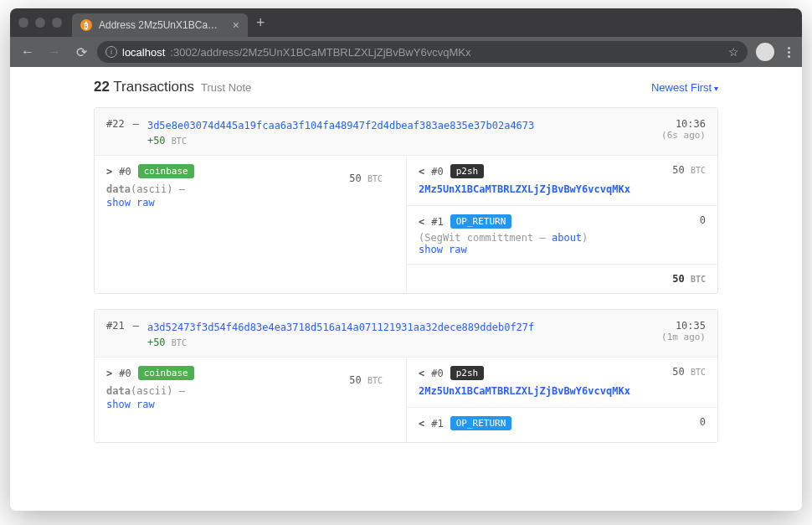  I want to click on transaction-header: #21 – a3d52473f3d54f46d83e4ea3718d516a14…, so click(406, 333).